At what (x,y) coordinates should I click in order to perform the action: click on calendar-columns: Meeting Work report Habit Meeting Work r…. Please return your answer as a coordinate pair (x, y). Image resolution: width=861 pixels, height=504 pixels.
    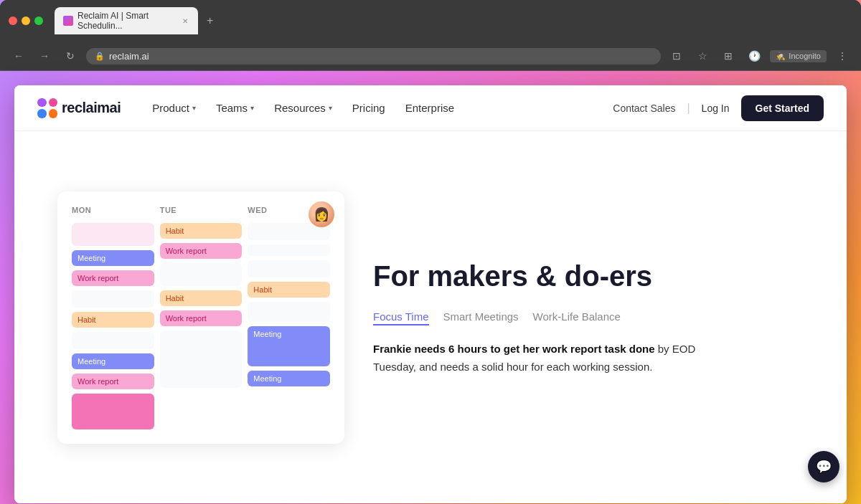
    Looking at the image, I should click on (201, 326).